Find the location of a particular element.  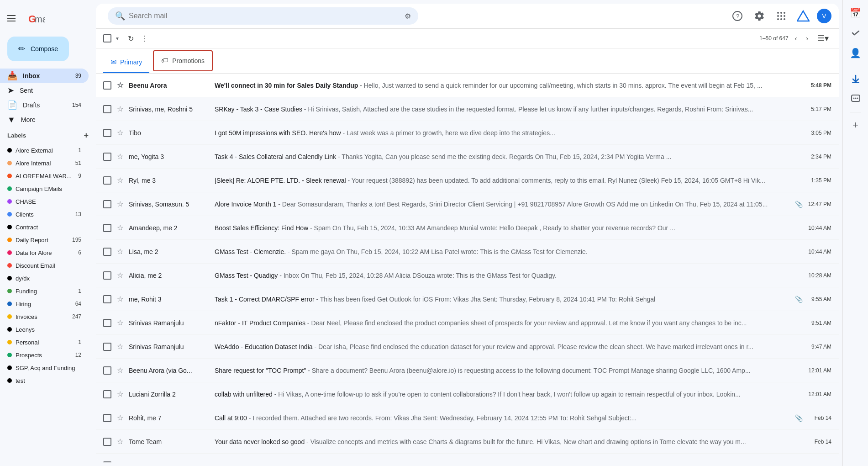

more-options-button: ⋮ is located at coordinates (145, 38).